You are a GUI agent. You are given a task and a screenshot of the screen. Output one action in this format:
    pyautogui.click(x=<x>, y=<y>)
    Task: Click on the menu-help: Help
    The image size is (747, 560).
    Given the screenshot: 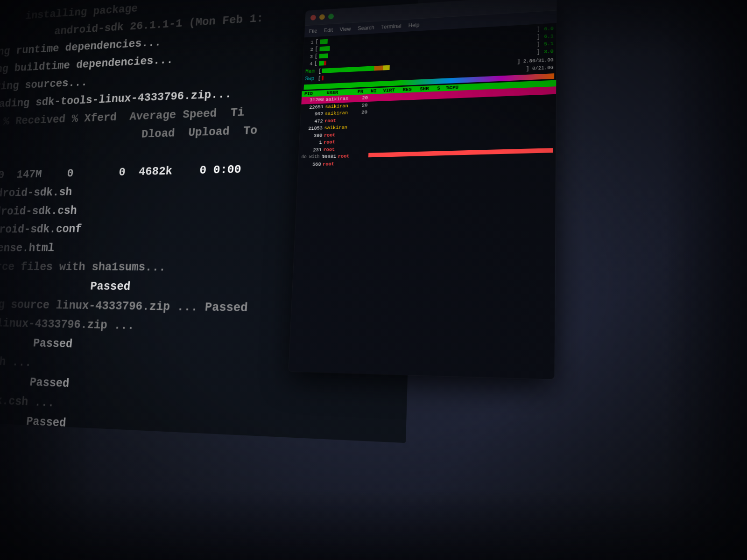 What is the action you would take?
    pyautogui.click(x=414, y=25)
    